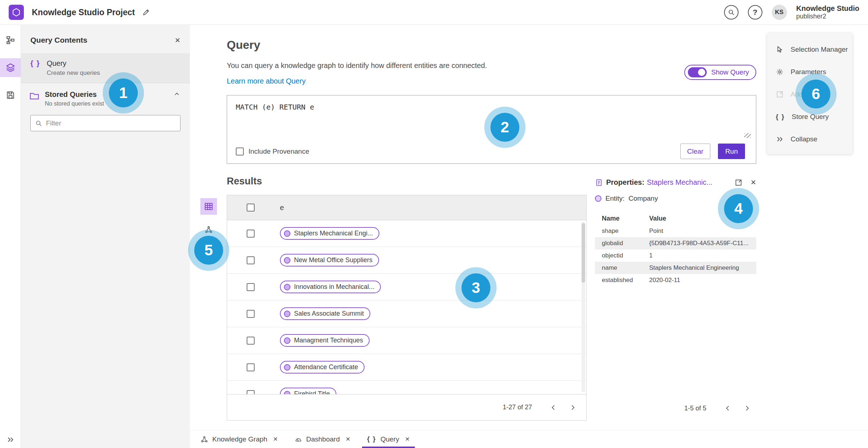 The height and width of the screenshot is (448, 868). Describe the element at coordinates (739, 209) in the screenshot. I see `callout-badge-4: 4` at that location.